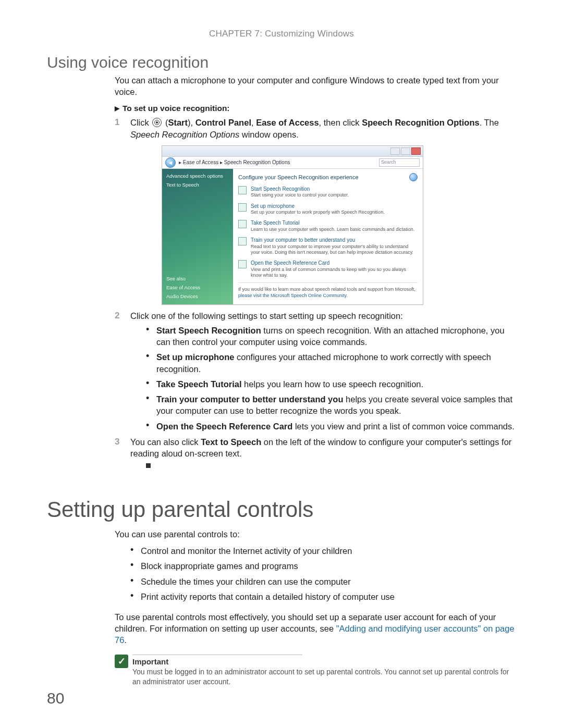 This screenshot has width=563, height=728. Describe the element at coordinates (416, 151) in the screenshot. I see `ss-close-icon` at that location.